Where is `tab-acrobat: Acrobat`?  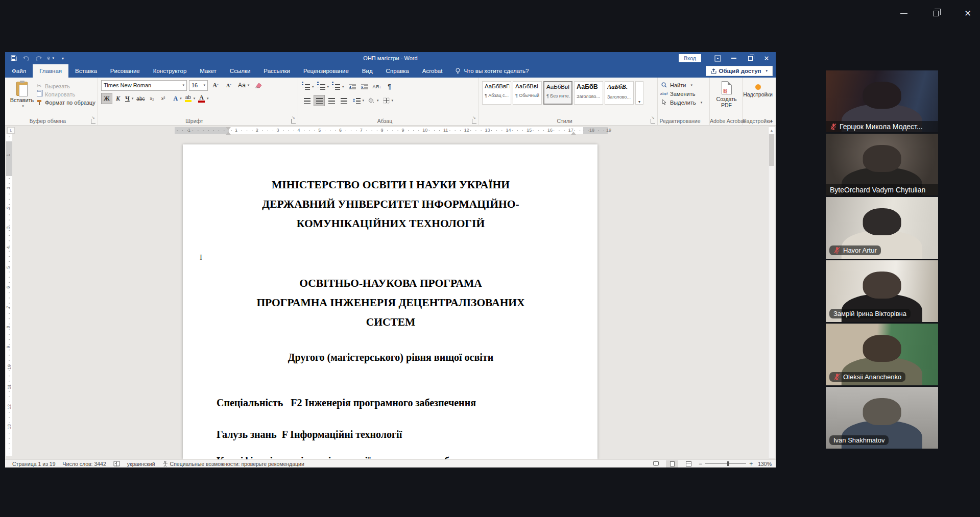
tab-acrobat: Acrobat is located at coordinates (433, 71).